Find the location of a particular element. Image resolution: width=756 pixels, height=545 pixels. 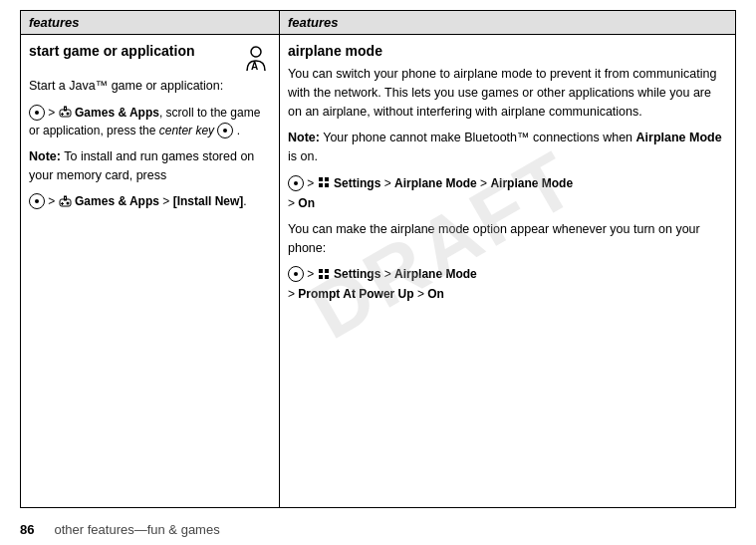

right-menu-path-1c: > On is located at coordinates (508, 203).